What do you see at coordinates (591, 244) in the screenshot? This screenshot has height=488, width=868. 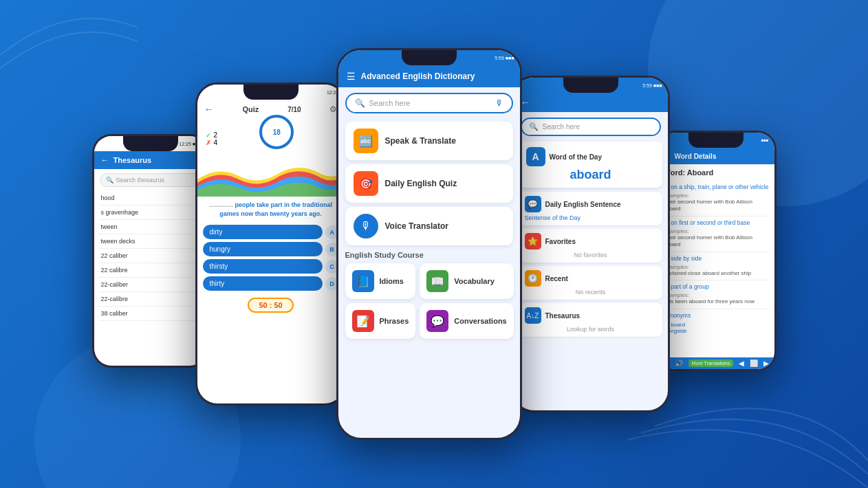 I see `phone4-screen: 5:59 ■■■ ← 🔍 Search here A Word of the D…` at bounding box center [591, 244].